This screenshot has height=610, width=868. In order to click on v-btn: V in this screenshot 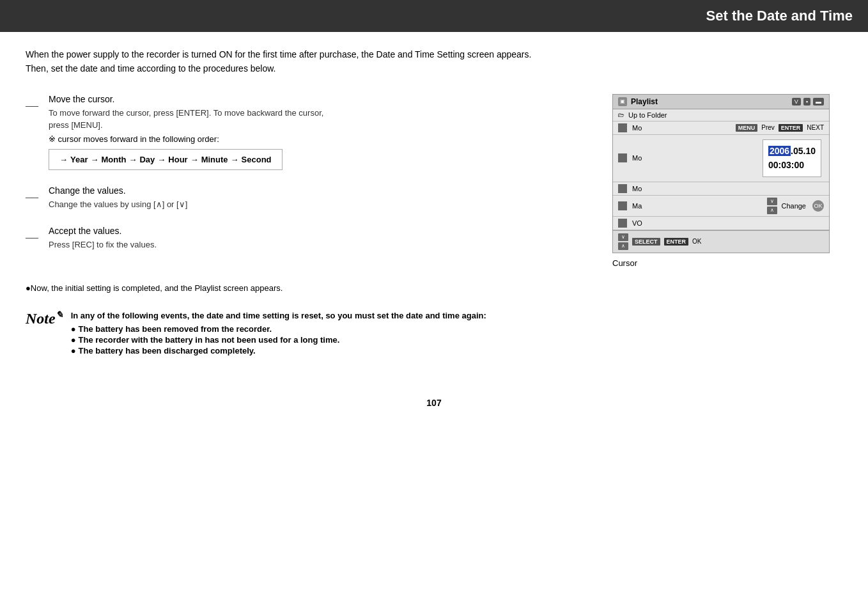, I will do `click(796, 102)`.